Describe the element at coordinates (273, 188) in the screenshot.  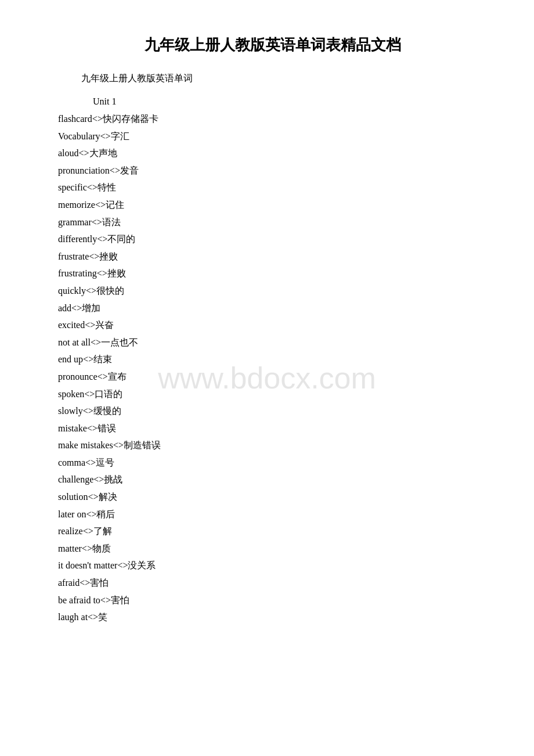
I see `list-item: specific<>特性` at that location.